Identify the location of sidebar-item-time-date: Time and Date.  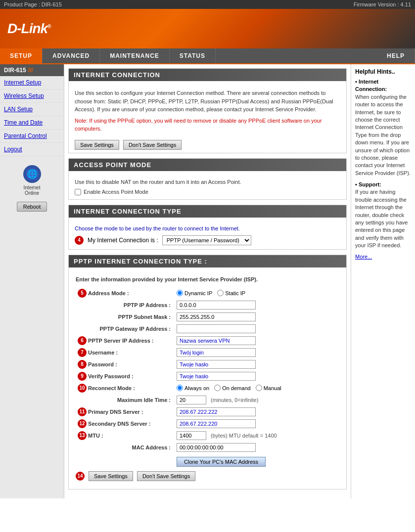
(32, 123).